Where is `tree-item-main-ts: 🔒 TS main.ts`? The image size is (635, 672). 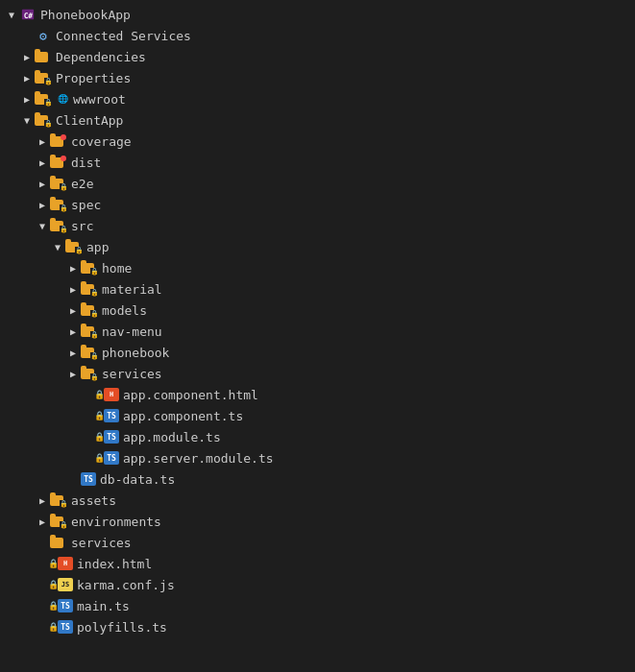 tree-item-main-ts: 🔒 TS main.ts is located at coordinates (317, 606).